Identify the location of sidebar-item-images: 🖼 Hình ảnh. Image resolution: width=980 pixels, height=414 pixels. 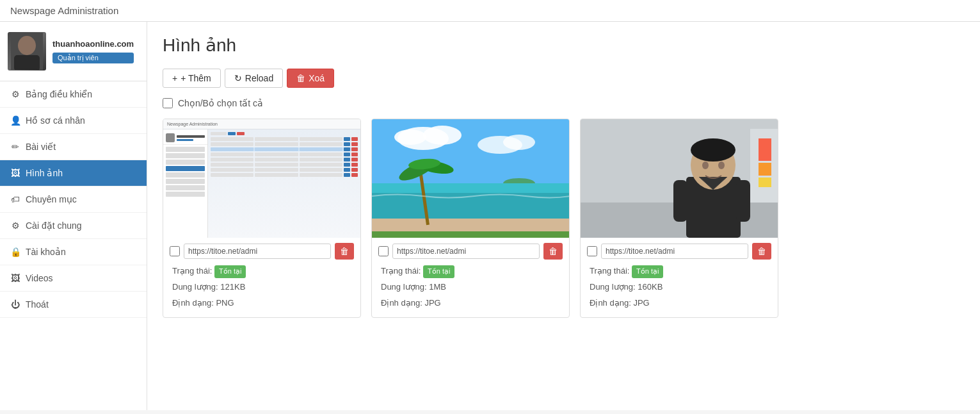
(73, 173).